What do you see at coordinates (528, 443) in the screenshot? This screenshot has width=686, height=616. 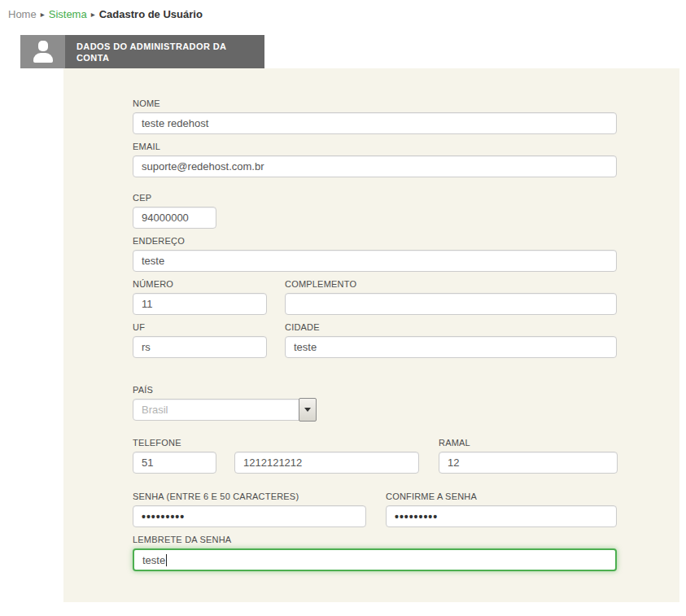 I see `extension-label: RAMAL` at bounding box center [528, 443].